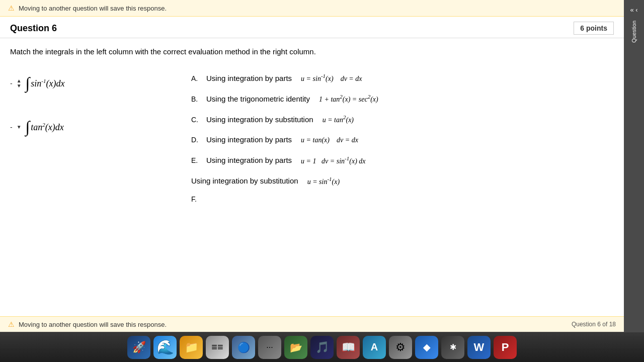 The width and height of the screenshot is (644, 362). Describe the element at coordinates (374, 347) in the screenshot. I see `dock-appstore: A` at that location.